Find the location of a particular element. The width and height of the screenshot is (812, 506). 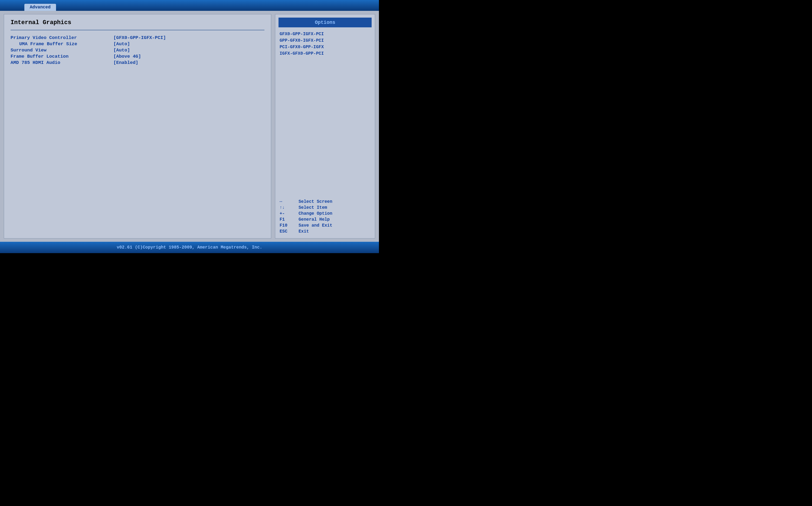

copyright-text: v02.61 (C)Copyright 1985-2009, American … is located at coordinates (189, 248).